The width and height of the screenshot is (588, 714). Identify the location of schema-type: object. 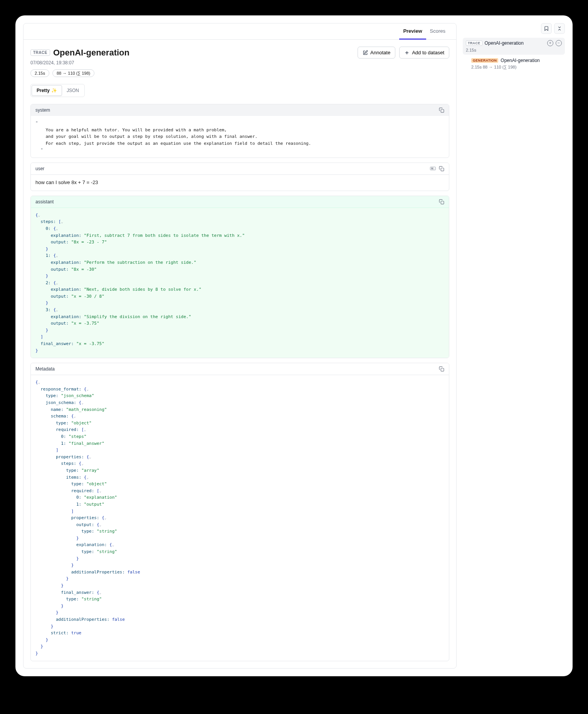
(81, 423).